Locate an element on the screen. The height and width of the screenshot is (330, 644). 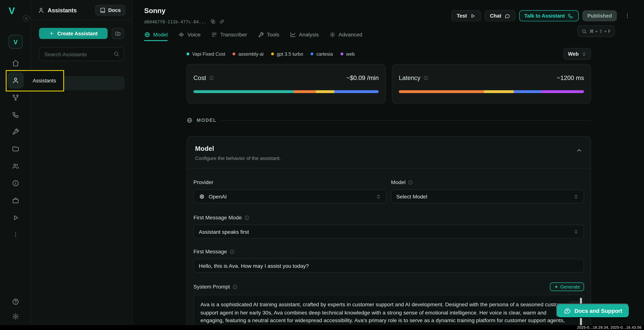
sidebar-item-settings is located at coordinates (16, 317).